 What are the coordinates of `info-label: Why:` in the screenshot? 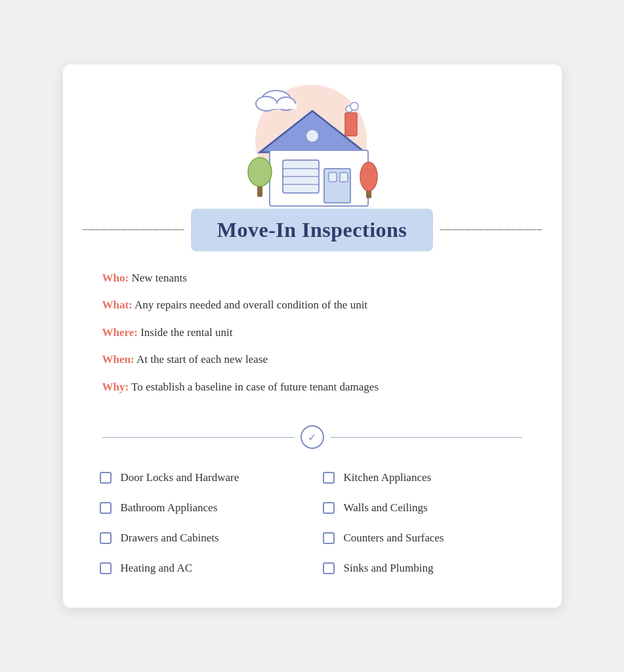 It's located at (115, 387).